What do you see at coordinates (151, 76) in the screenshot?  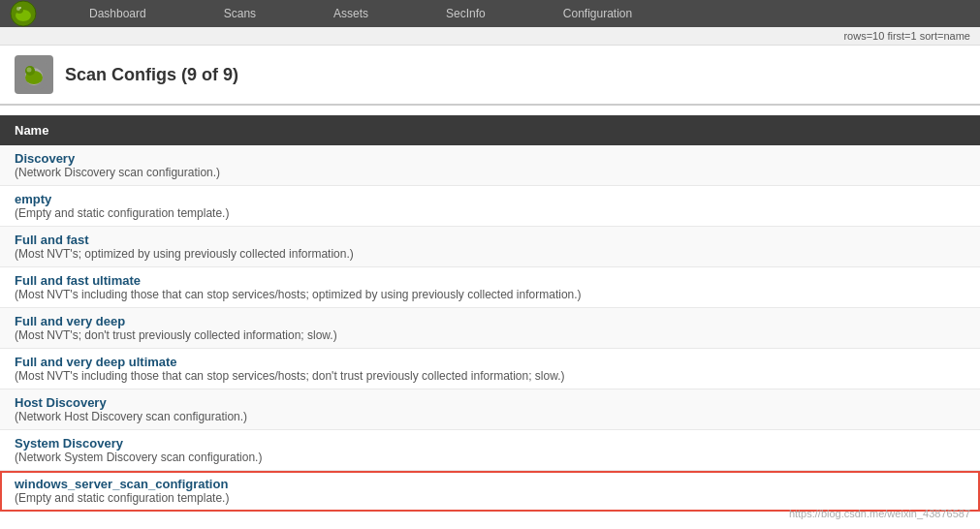 I see `page-title: Scan Configs (9 of 9)` at bounding box center [151, 76].